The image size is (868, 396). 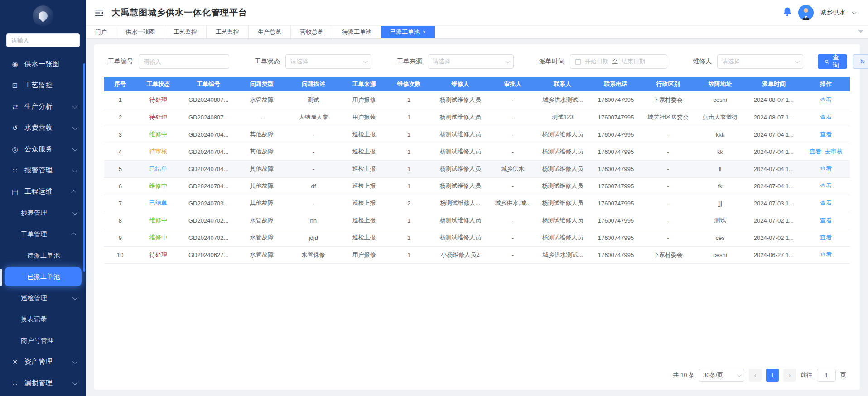 I want to click on sidebar-item-meter-reading: 抄表管理, so click(x=43, y=213).